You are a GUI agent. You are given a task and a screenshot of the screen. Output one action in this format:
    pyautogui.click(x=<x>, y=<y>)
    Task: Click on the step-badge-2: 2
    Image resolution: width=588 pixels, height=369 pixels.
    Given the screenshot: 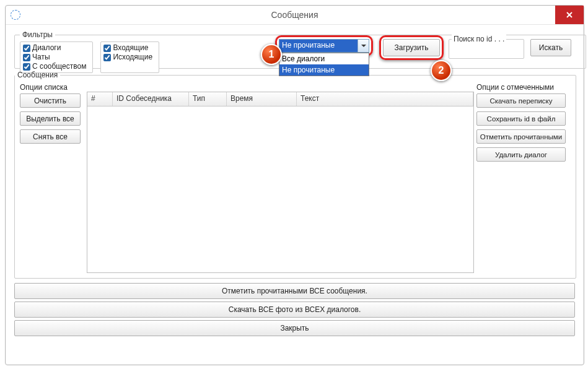 What is the action you would take?
    pyautogui.click(x=441, y=71)
    